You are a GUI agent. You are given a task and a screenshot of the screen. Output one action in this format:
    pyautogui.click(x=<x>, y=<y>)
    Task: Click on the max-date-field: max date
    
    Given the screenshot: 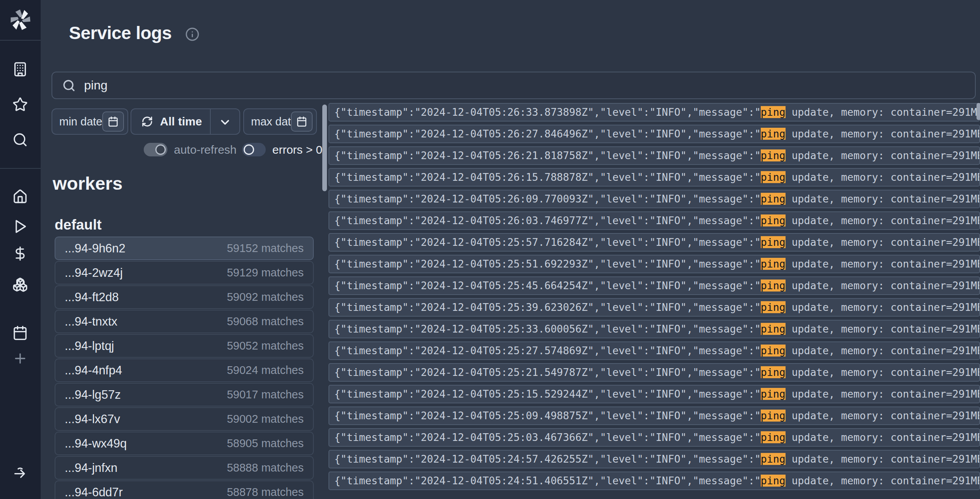 What is the action you would take?
    pyautogui.click(x=280, y=122)
    